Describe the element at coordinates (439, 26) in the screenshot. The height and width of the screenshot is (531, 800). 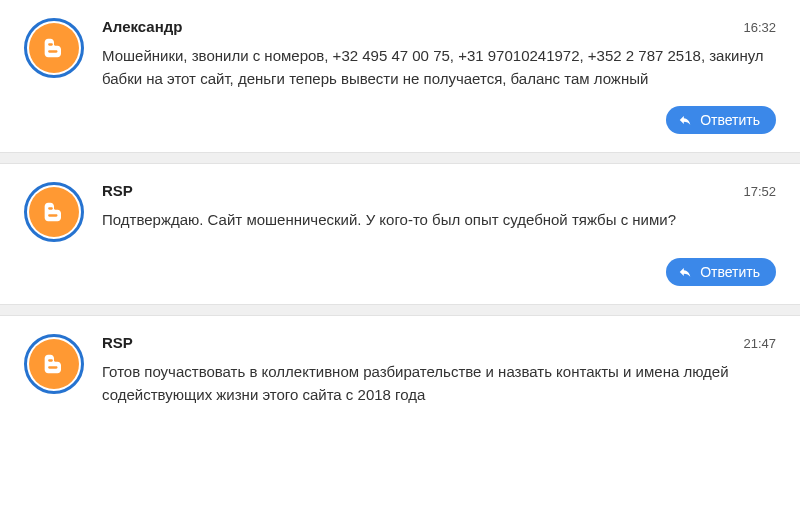
I see `comment-header: Александр 16:32` at that location.